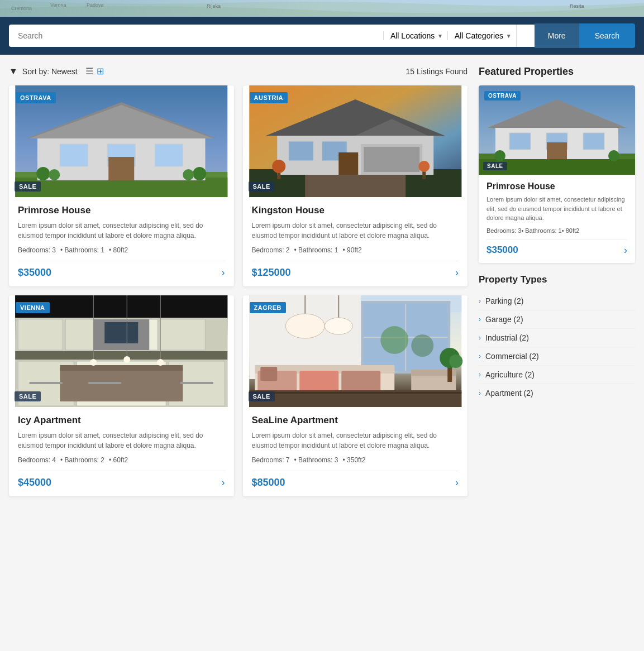 The image size is (644, 651). What do you see at coordinates (86, 250) in the screenshot?
I see `bathrooms-label-1: Bathrooms: 1` at bounding box center [86, 250].